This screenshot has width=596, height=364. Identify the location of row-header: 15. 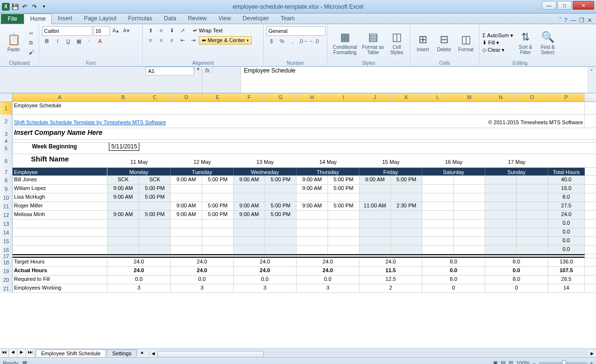
(6, 241).